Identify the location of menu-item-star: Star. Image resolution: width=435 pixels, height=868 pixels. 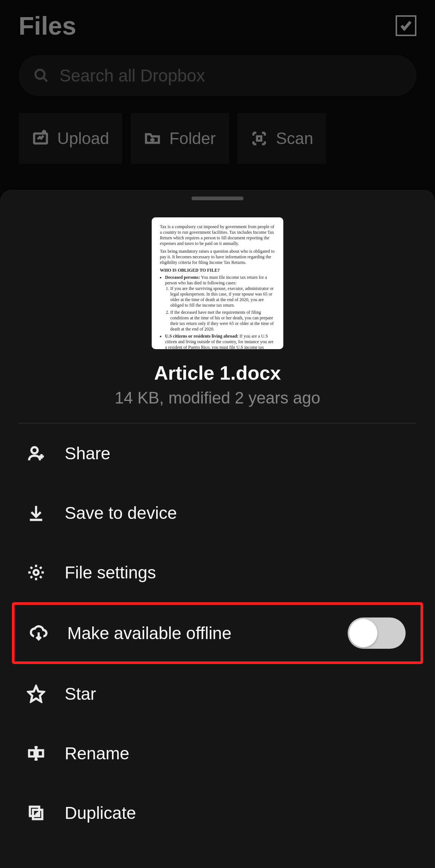
(218, 694).